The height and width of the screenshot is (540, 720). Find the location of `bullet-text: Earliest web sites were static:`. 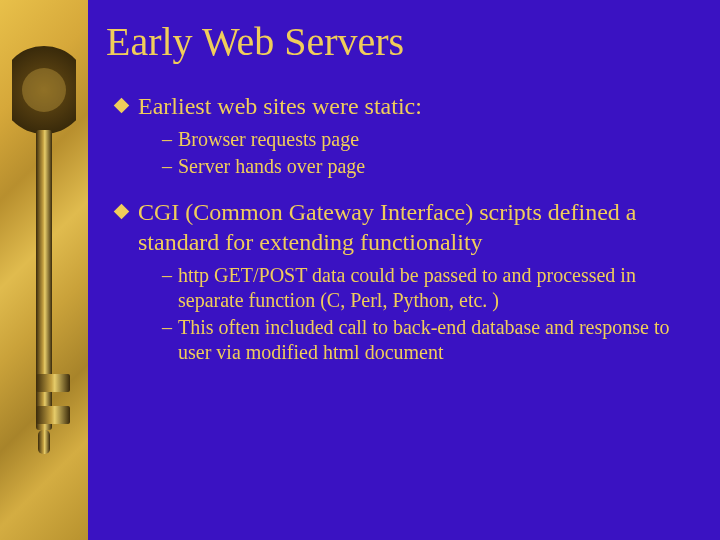

bullet-text: Earliest web sites were static: is located at coordinates (280, 106).